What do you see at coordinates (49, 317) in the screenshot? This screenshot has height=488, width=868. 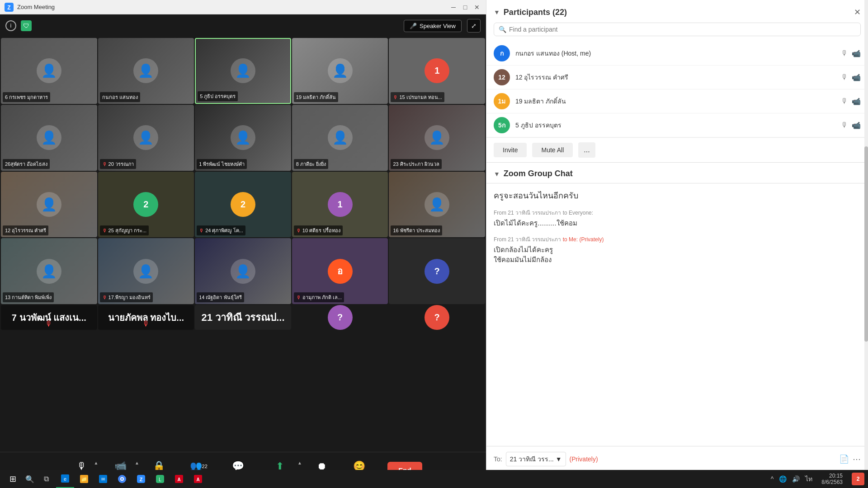 I see `video-cell: 7 นวพัฒน์ แสงเน... 🎙` at bounding box center [49, 317].